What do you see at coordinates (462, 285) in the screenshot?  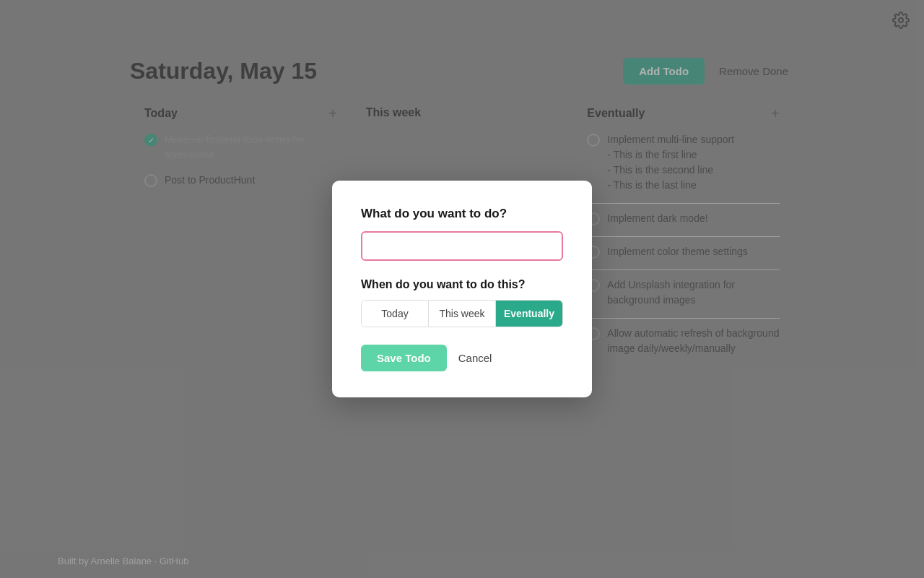 I see `modal-when-label: When do you want to do this?` at bounding box center [462, 285].